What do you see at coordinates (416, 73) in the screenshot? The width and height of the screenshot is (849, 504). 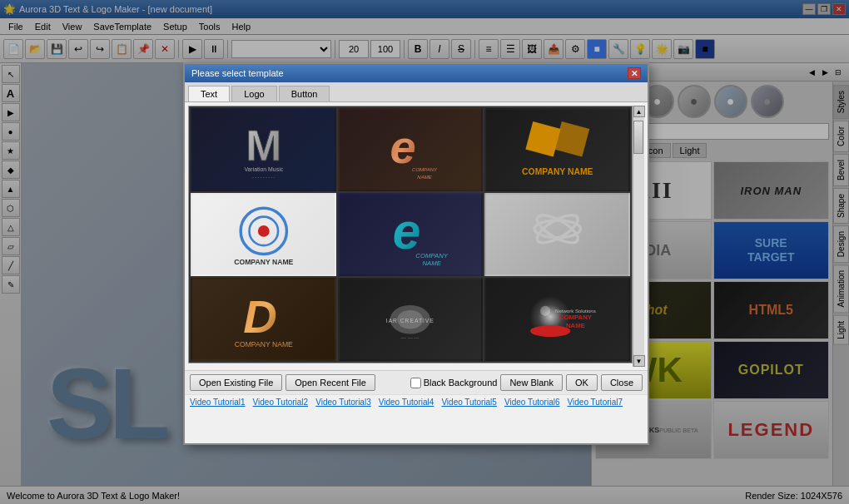 I see `modal-titlebar: Please select template ✕` at bounding box center [416, 73].